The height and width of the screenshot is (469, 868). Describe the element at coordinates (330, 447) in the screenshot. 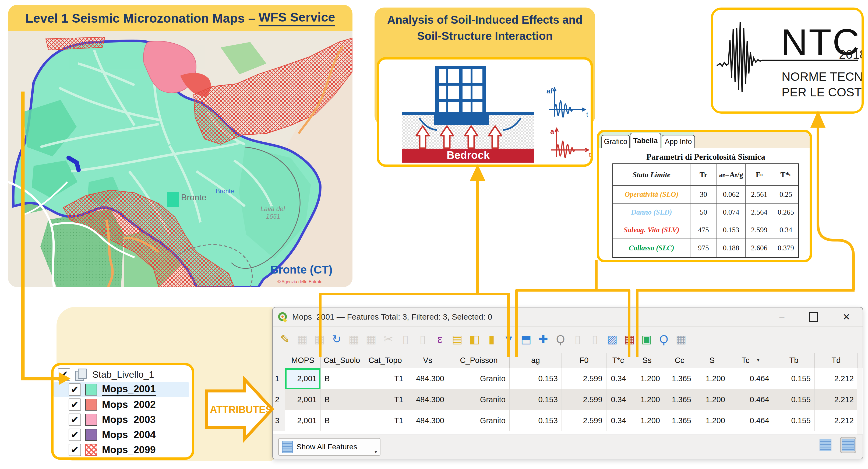

I see `show-all-features-button: Show All Features ▼` at that location.